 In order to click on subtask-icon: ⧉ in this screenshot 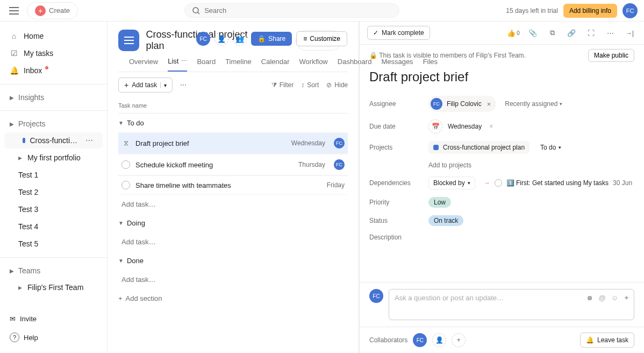, I will do `click(552, 33)`.